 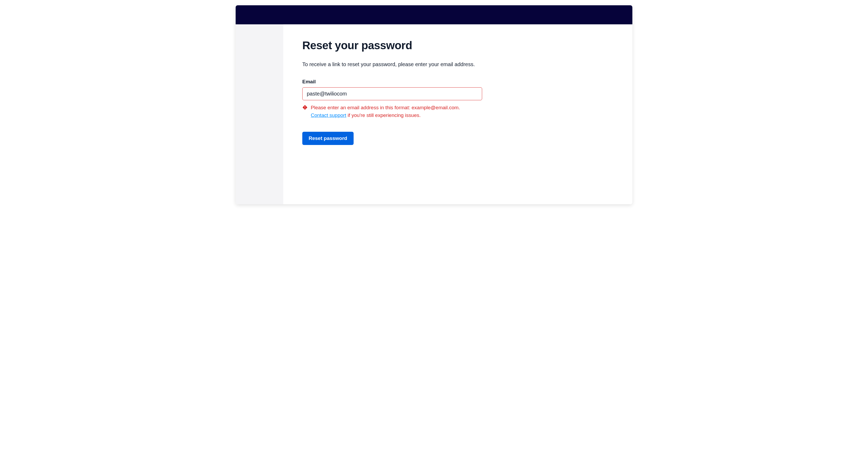 What do you see at coordinates (383, 115) in the screenshot?
I see `error-message-text-2: if you're still experiencing issues.` at bounding box center [383, 115].